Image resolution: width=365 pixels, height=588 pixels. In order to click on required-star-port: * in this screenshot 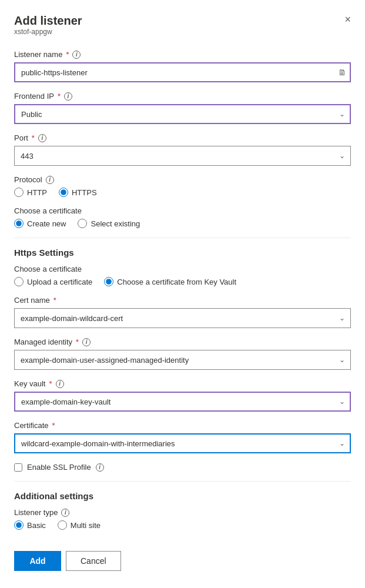, I will do `click(33, 138)`.